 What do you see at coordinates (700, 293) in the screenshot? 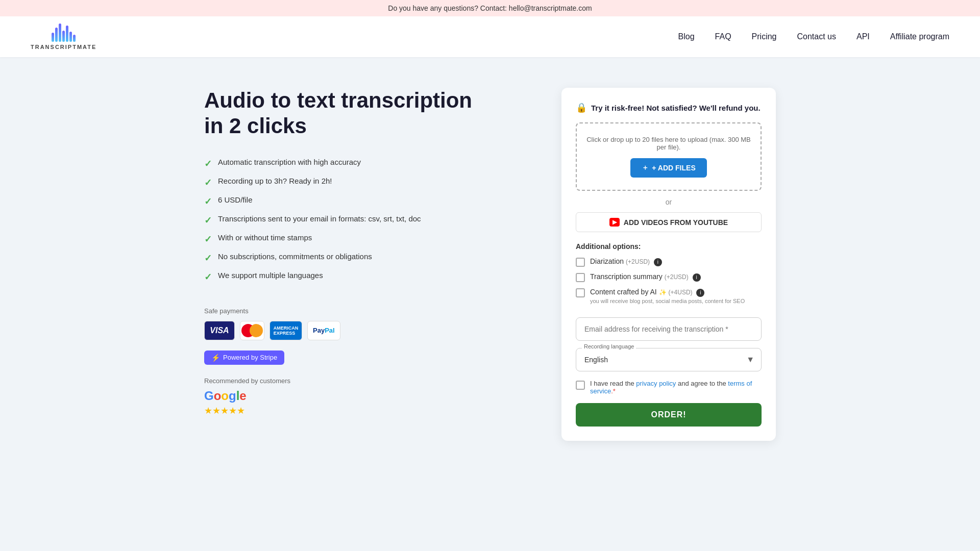
I see `ai-content-info-icon: i` at bounding box center [700, 293].